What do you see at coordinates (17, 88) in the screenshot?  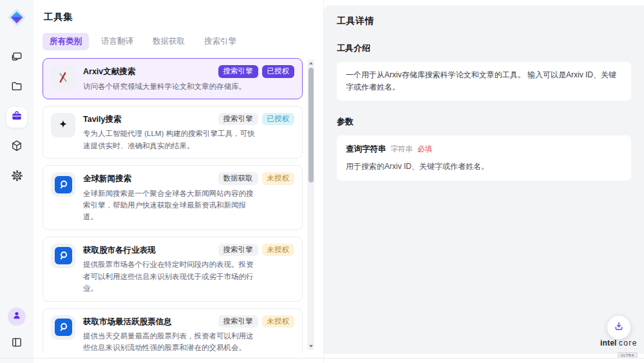 I see `folder-icon` at bounding box center [17, 88].